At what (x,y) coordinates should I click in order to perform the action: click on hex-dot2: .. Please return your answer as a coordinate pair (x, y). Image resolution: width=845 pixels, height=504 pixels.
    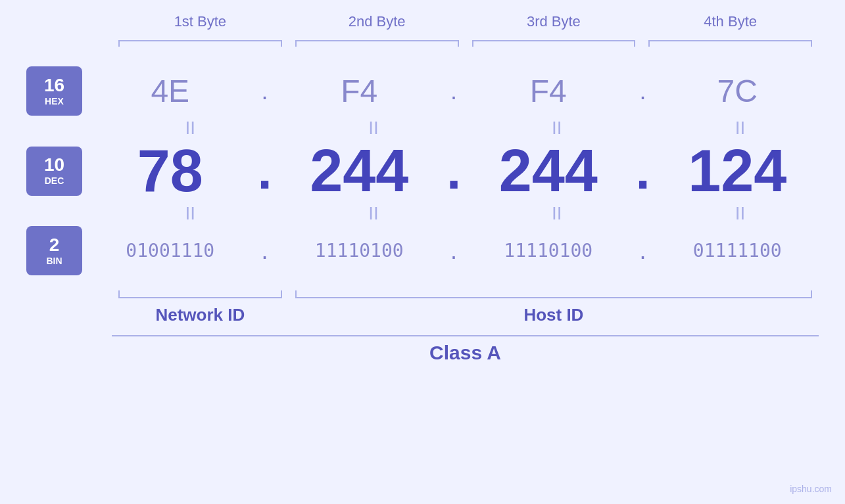
    Looking at the image, I should click on (454, 91).